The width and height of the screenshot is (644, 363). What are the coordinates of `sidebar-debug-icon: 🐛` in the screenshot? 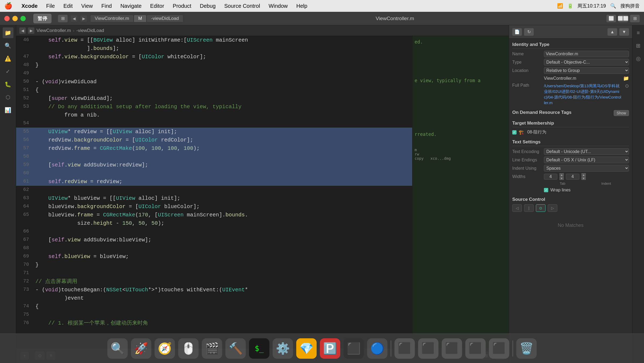 It's located at (8, 84).